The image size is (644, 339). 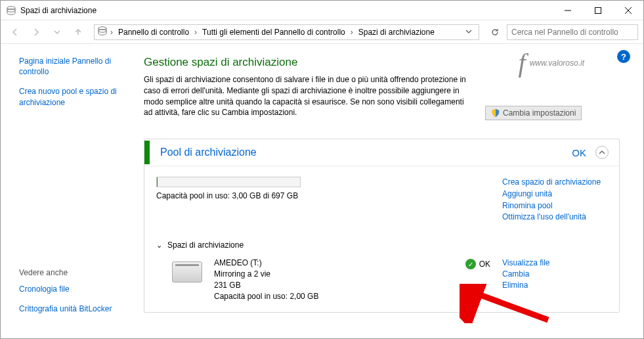 I want to click on search-input, so click(x=572, y=32).